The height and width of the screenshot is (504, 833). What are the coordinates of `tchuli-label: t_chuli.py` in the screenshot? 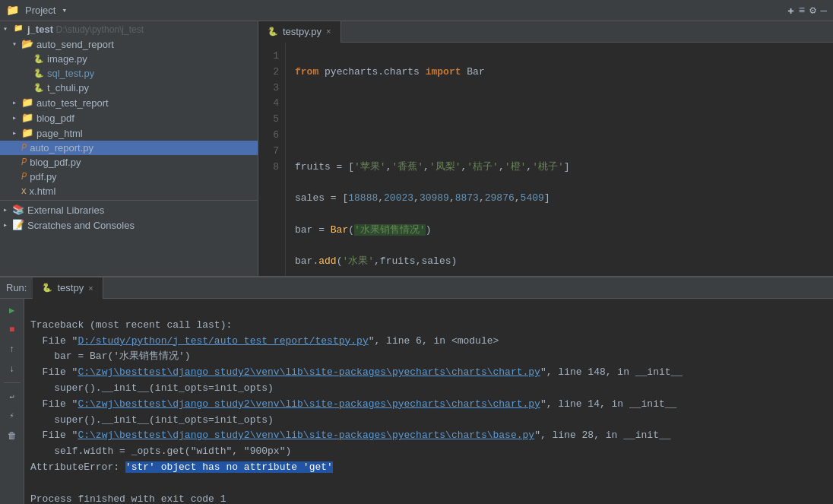 It's located at (68, 88).